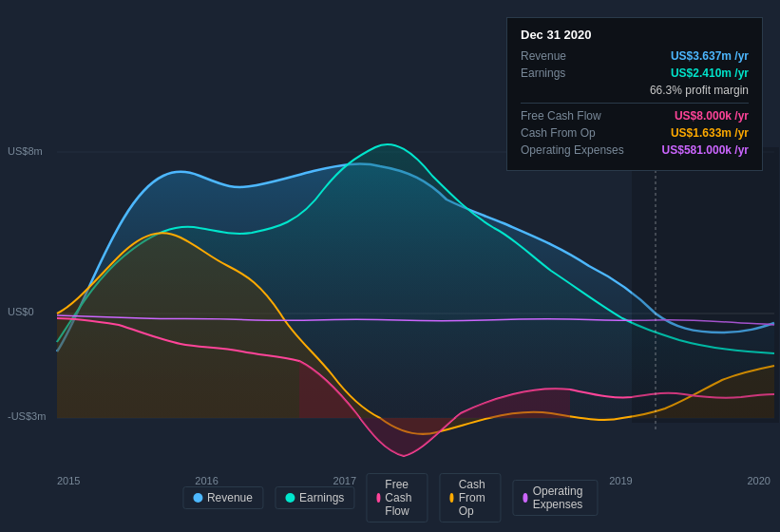 Image resolution: width=780 pixels, height=532 pixels. Describe the element at coordinates (555, 498) in the screenshot. I see `legend-item-opex: Operating Expenses` at that location.